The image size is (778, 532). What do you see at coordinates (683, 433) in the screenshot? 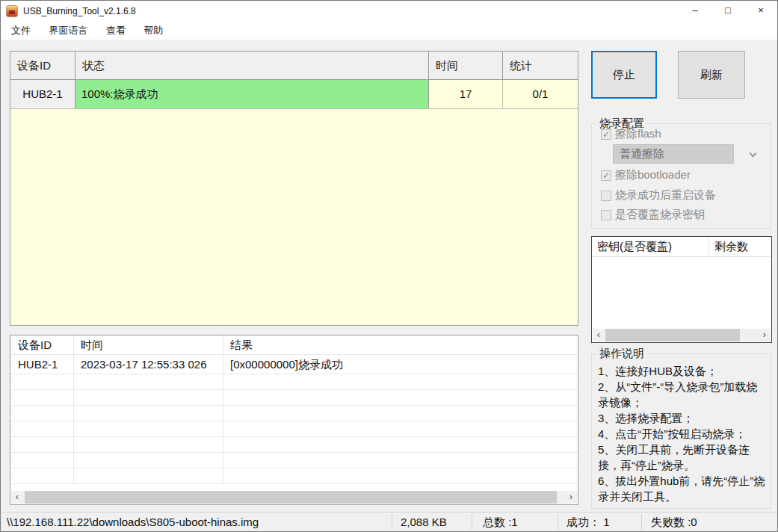
I see `instructions-text: 1、连接好HUB及设备； 2、从“文件”-“导入烧录包”加载烧录镜像； 3、选择…` at bounding box center [683, 433].